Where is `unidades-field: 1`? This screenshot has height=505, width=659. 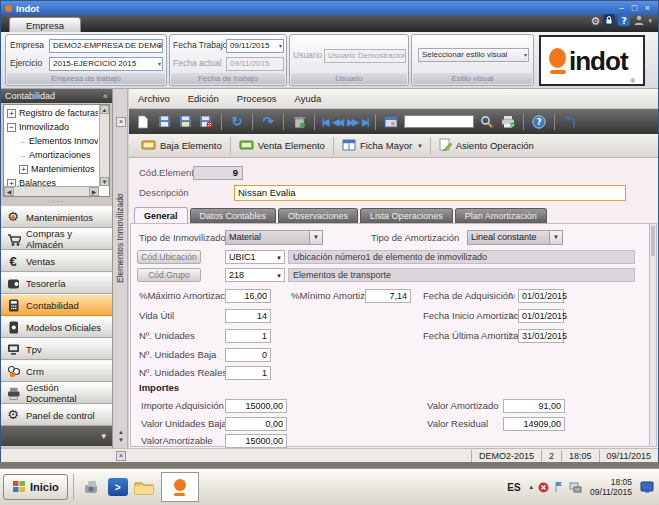
unidades-field: 1 is located at coordinates (248, 336).